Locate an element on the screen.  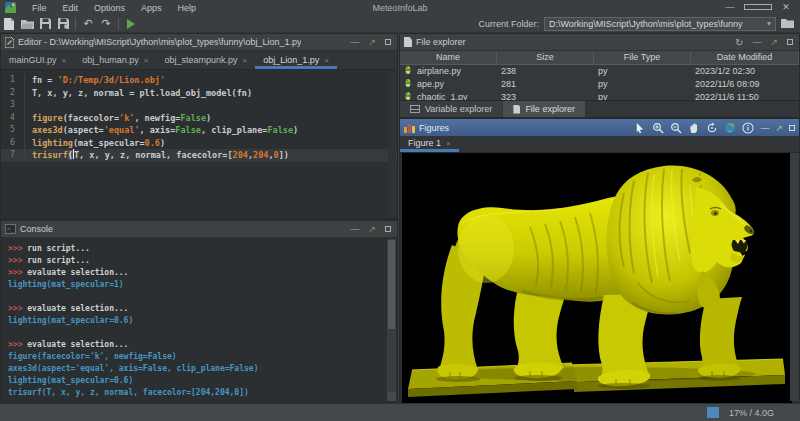
token: (aspect= is located at coordinates (84, 130).